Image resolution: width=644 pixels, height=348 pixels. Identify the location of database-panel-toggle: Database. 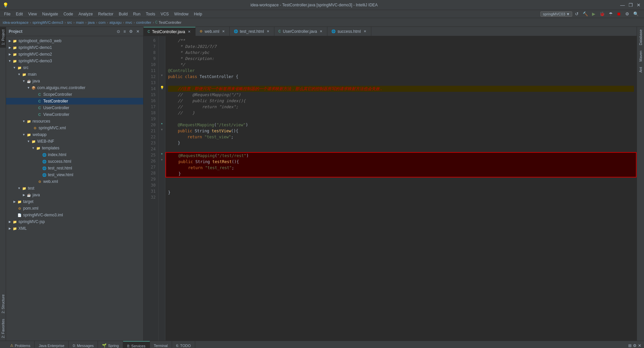
(641, 38).